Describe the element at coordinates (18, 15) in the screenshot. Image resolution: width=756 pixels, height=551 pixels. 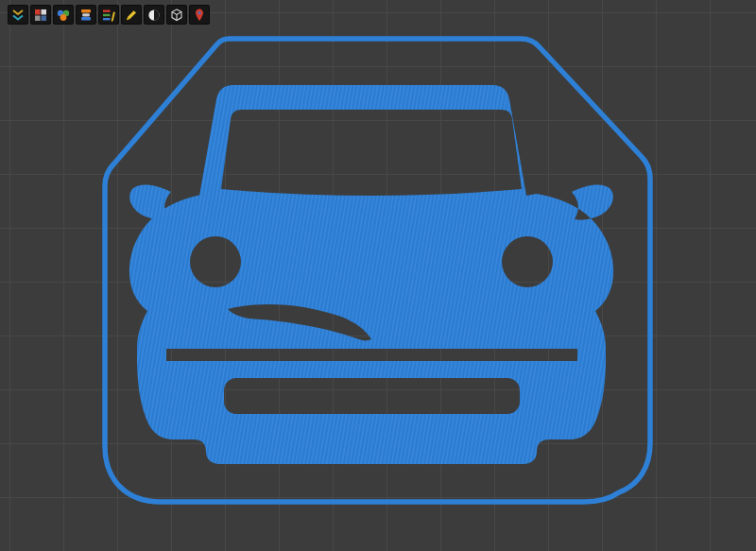
I see `toolbar-button-arrange-down` at that location.